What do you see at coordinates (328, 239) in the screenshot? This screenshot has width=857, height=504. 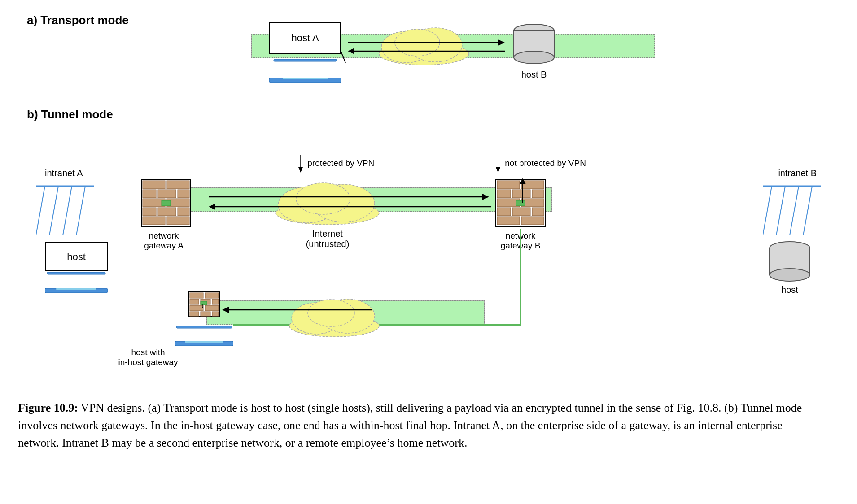 I see `internet-label: Internet (untrusted)` at bounding box center [328, 239].